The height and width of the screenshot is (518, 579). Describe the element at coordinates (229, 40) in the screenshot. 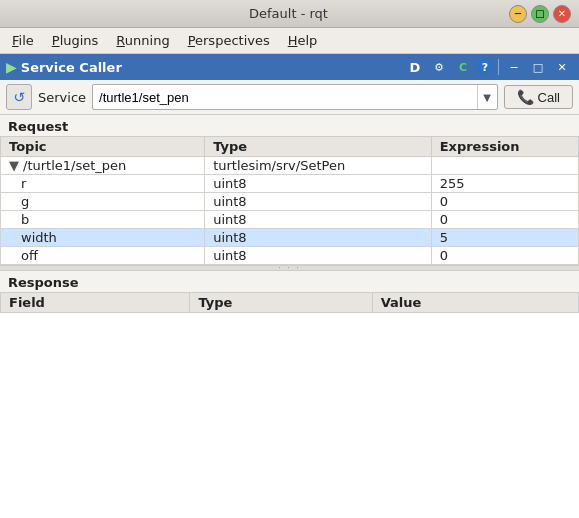

I see `menu-perspectives: Perspectives` at that location.